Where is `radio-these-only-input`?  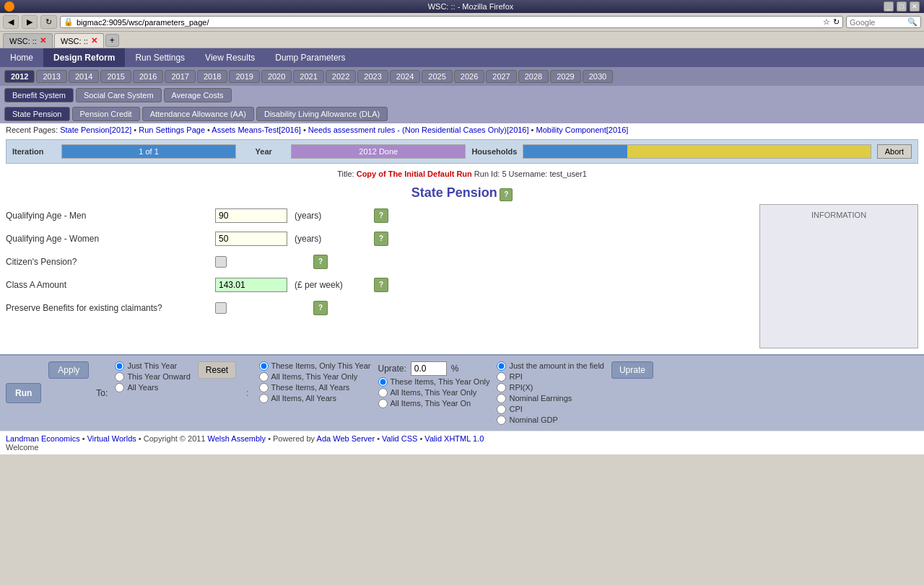 radio-these-only-input is located at coordinates (264, 366).